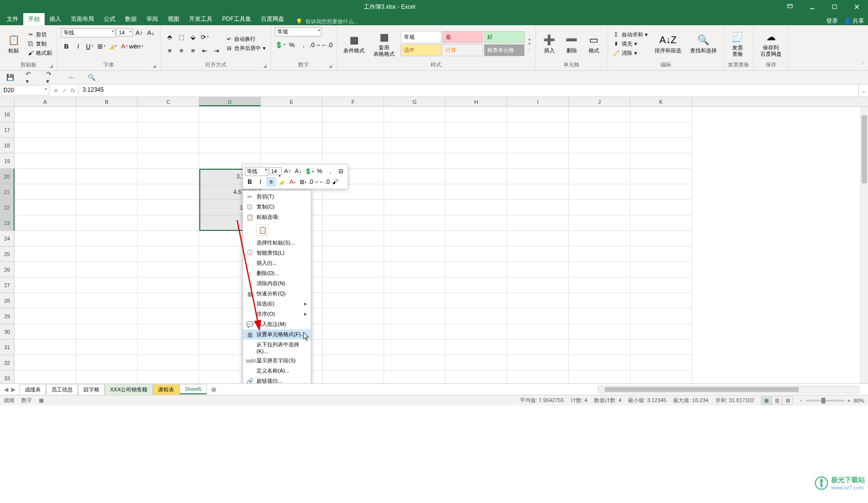  I want to click on tab-dev: 开发工具, so click(201, 19).